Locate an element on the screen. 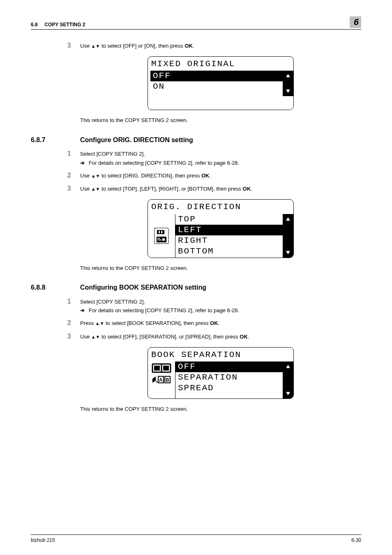 This screenshot has width=392, height=555. header-section: 6.8 COPY SETTING 2 is located at coordinates (58, 25).